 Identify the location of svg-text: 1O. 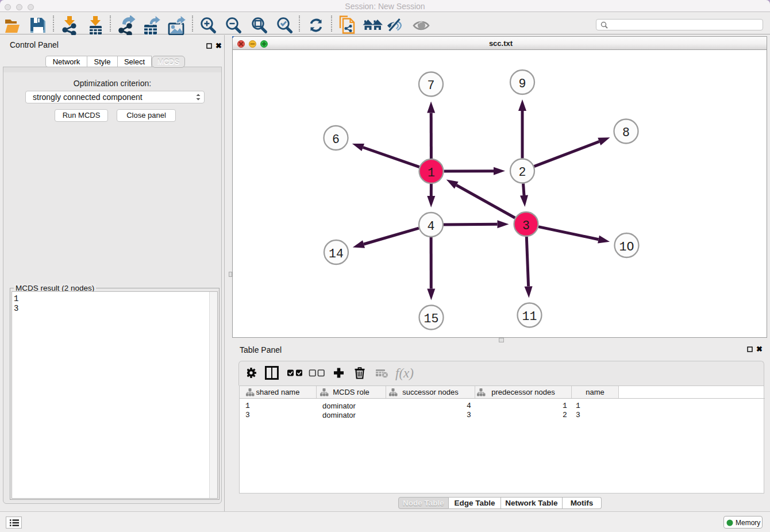
(627, 247).